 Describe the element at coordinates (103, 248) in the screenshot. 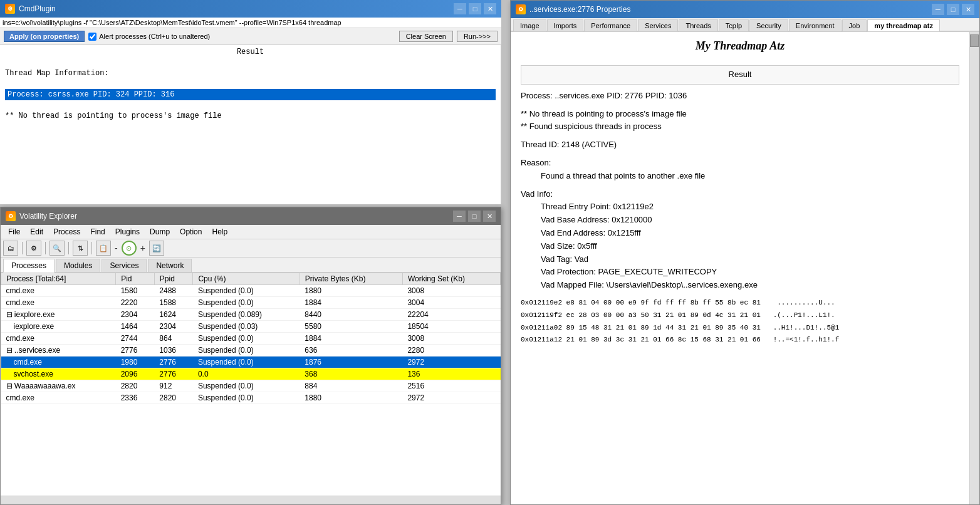

I see `tool-export: 📋` at that location.